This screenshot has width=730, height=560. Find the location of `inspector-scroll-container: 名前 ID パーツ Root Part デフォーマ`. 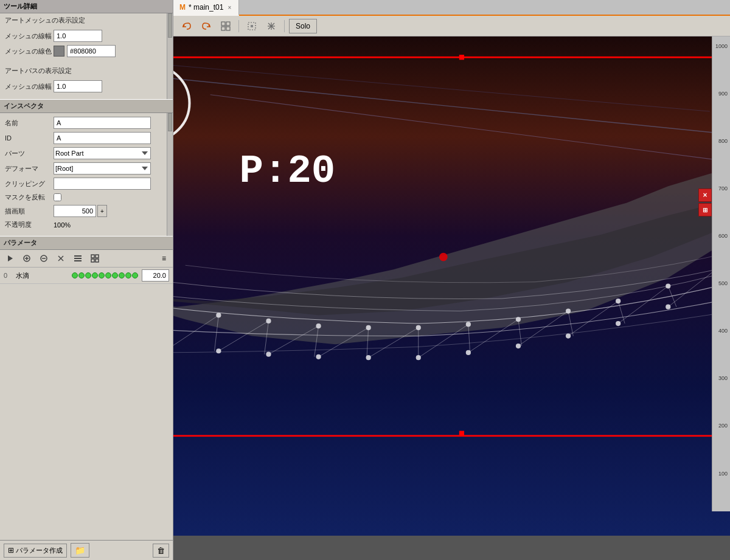

inspector-scroll-container: 名前 ID パーツ Root Part デフォーマ is located at coordinates (86, 175).